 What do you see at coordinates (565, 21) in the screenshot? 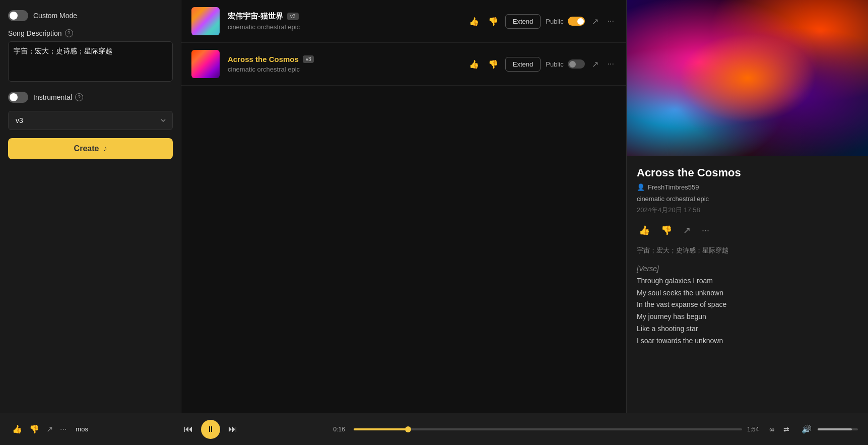
I see `public-toggle-row-1: Public` at bounding box center [565, 21].